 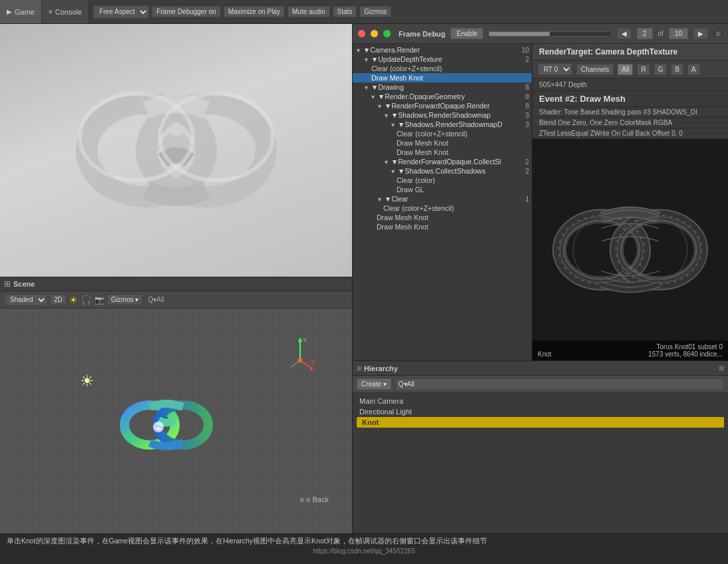 What do you see at coordinates (309, 12) in the screenshot?
I see `mute-btn: Mute audio` at bounding box center [309, 12].